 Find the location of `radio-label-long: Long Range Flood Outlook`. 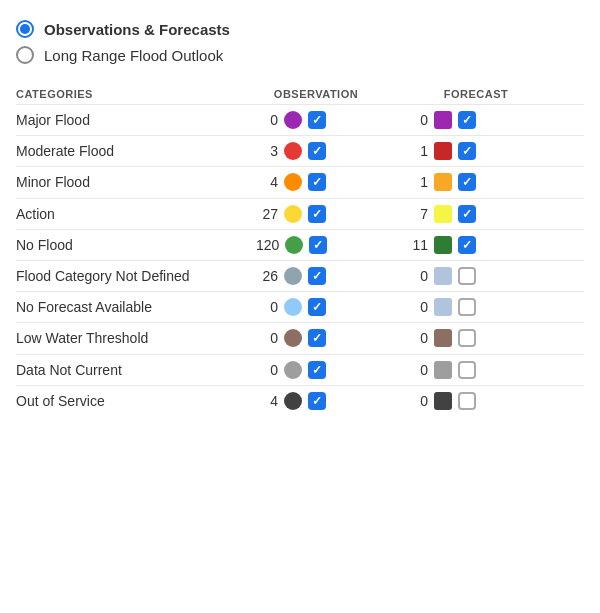

radio-label-long: Long Range Flood Outlook is located at coordinates (134, 56).